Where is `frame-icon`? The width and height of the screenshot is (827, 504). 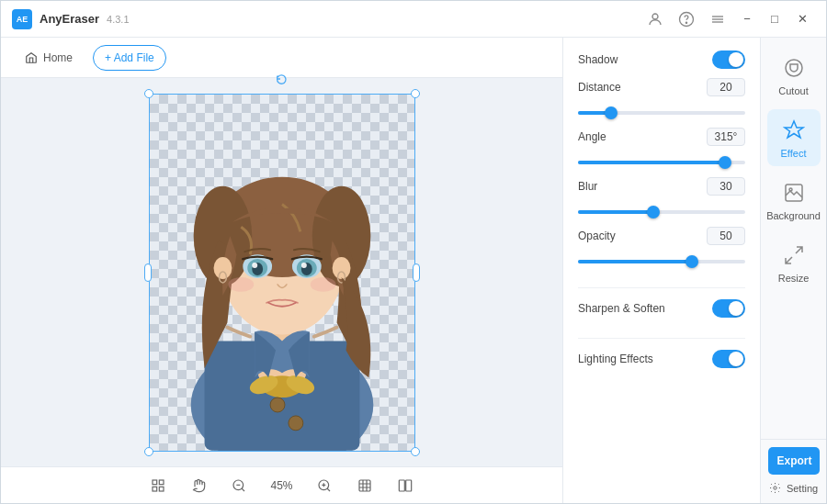 frame-icon is located at coordinates (365, 486).